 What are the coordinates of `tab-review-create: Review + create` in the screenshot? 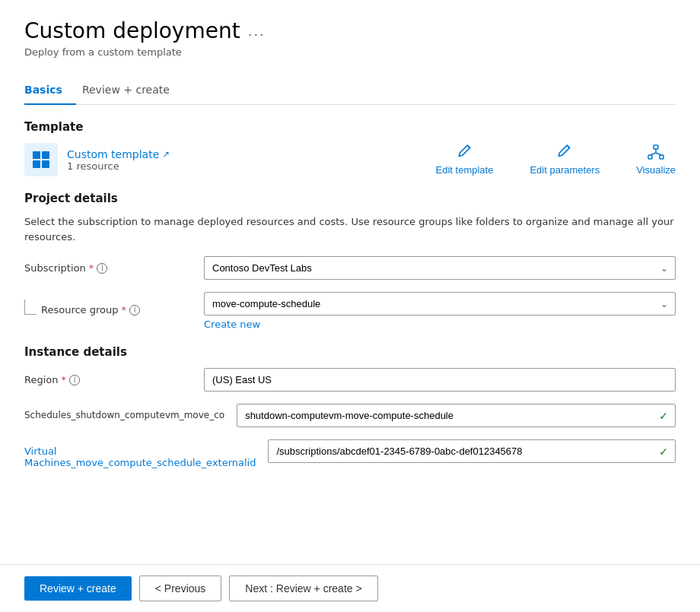 It's located at (132, 90).